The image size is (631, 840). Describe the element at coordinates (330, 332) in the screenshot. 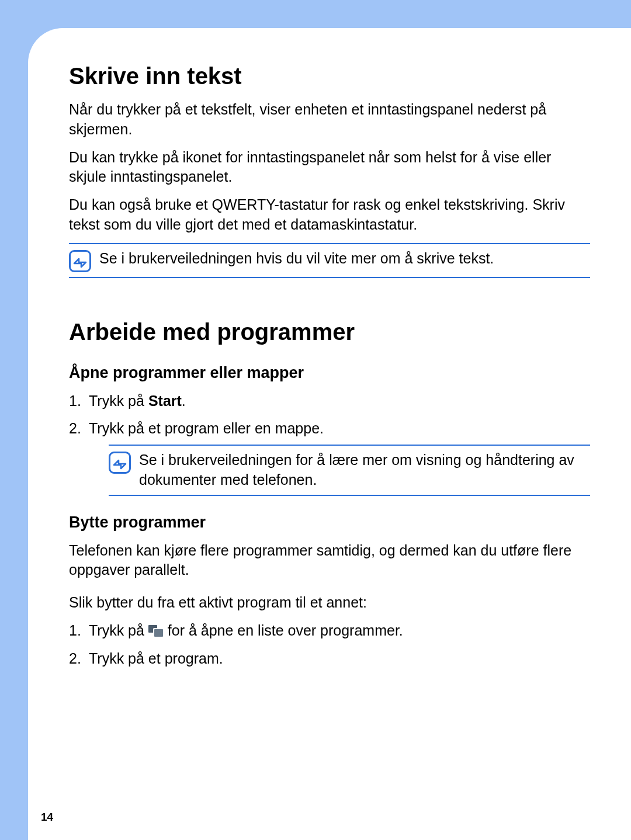

I see `heading-arbeide-med-programmer: Arbeide med programmer` at that location.